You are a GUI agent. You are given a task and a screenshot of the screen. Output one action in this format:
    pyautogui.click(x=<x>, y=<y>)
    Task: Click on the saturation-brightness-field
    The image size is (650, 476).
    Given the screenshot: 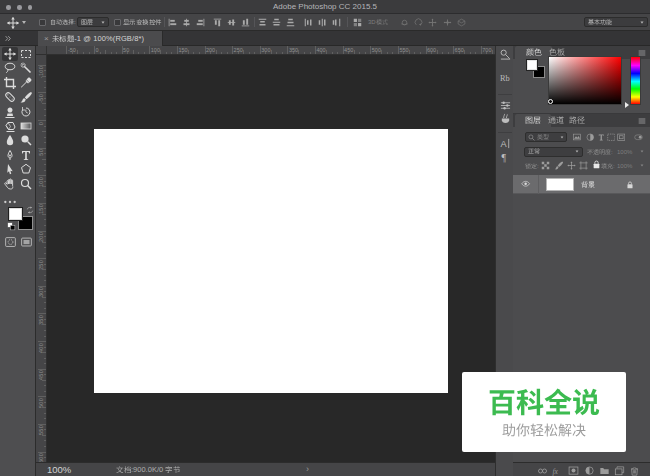 What is the action you would take?
    pyautogui.click(x=585, y=80)
    